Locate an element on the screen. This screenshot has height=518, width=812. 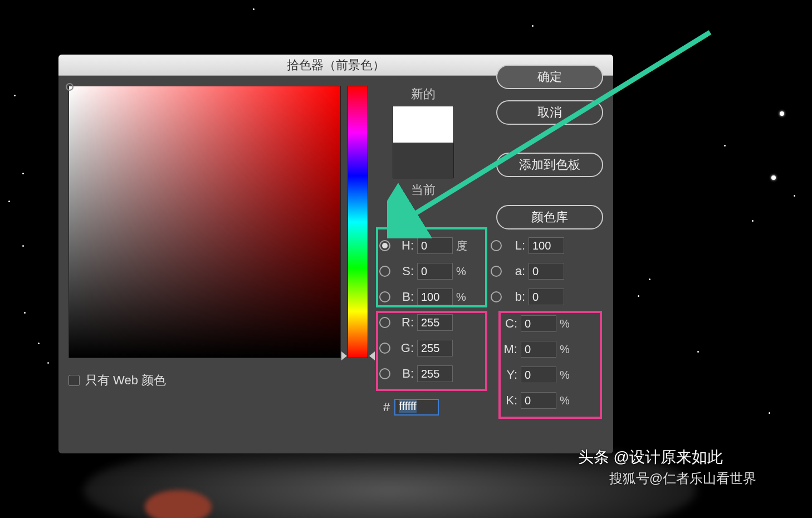
saturation-input is located at coordinates (435, 271).